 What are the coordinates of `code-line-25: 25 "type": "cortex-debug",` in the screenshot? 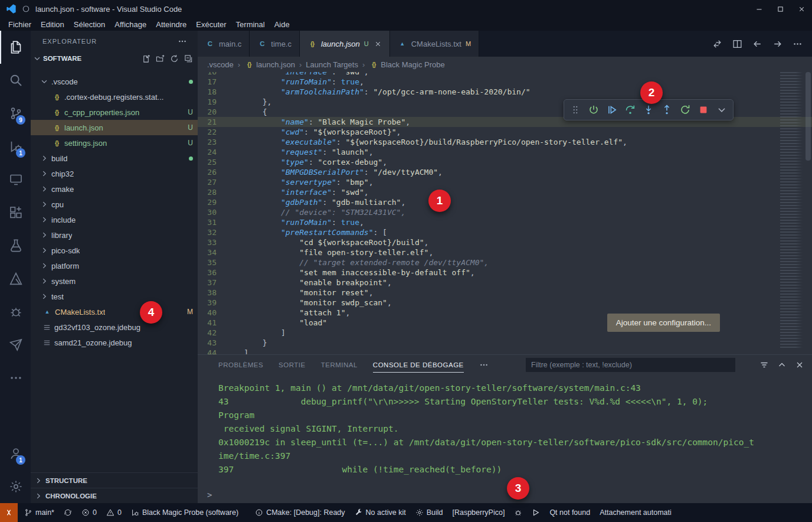 It's located at (505, 162).